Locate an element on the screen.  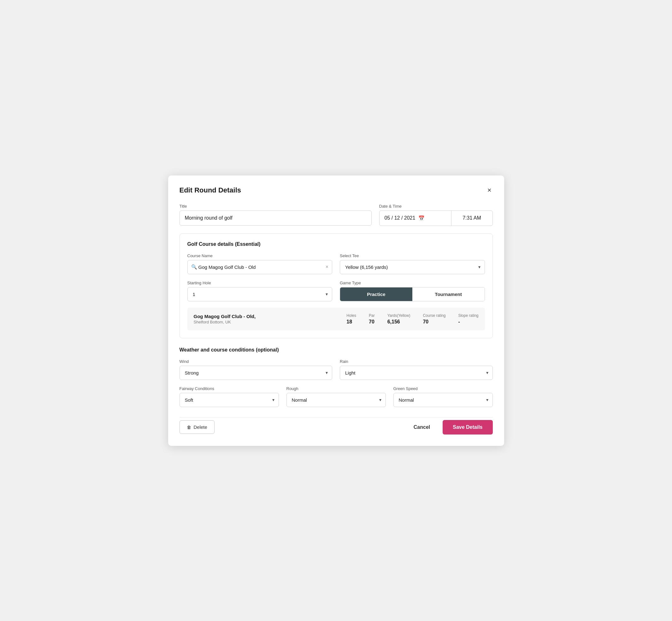
date-time-label: Date & Time is located at coordinates (436, 206).